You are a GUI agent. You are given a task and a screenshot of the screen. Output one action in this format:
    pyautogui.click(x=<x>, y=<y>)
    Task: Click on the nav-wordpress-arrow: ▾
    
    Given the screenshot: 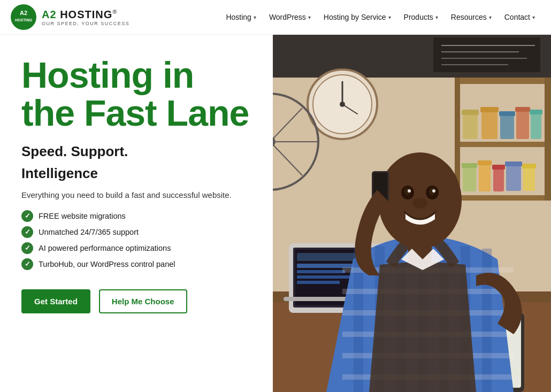 What is the action you would take?
    pyautogui.click(x=309, y=17)
    